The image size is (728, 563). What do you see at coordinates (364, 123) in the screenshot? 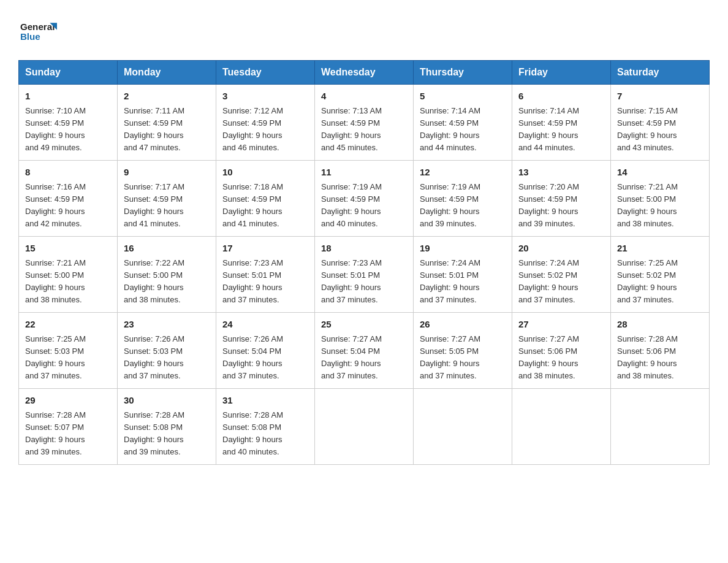
I see `calendar-week-1: 1 Sunrise: 7:10 AM Sunset: 4:59 PM Dayli…` at bounding box center [364, 123].